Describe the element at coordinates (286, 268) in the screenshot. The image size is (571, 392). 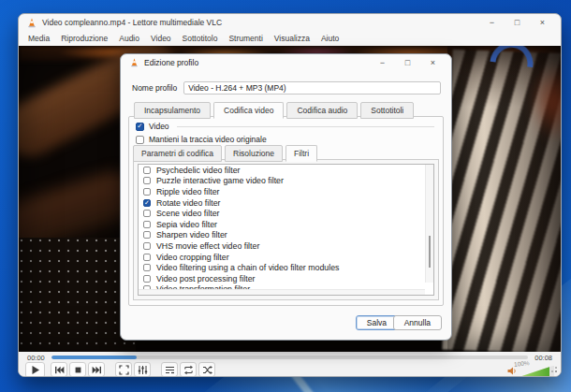
I see `filter-item: Video filtering using a chain of video f…` at that location.